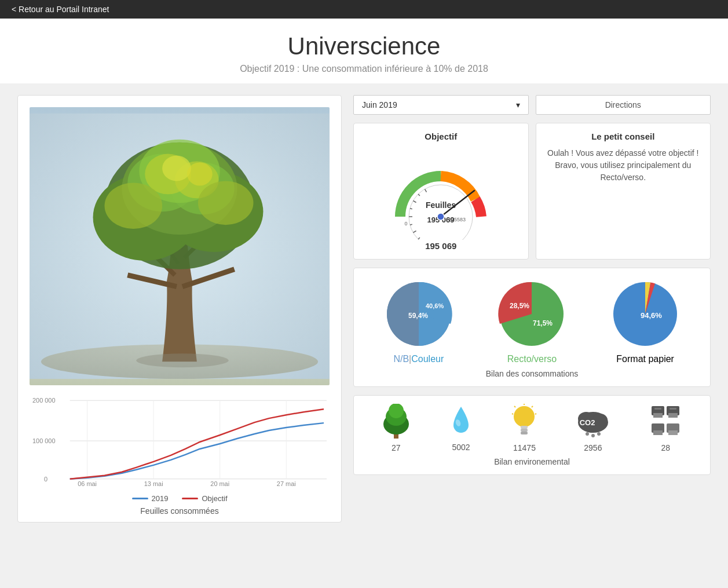  What do you see at coordinates (214, 498) in the screenshot?
I see `legend-objectif-label: Objectif` at bounding box center [214, 498].